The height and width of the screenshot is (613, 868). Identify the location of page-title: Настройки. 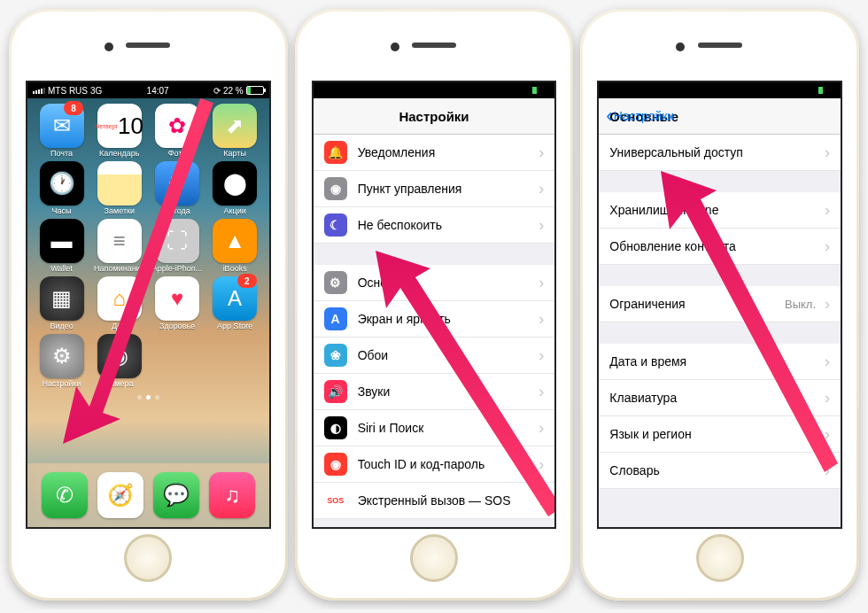
(434, 117).